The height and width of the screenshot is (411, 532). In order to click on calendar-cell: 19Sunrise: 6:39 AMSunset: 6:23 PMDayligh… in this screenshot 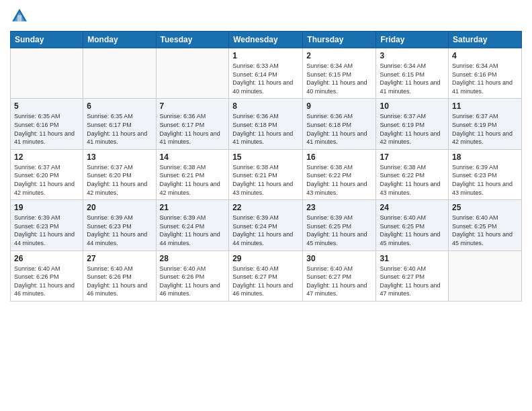, I will do `click(47, 226)`.